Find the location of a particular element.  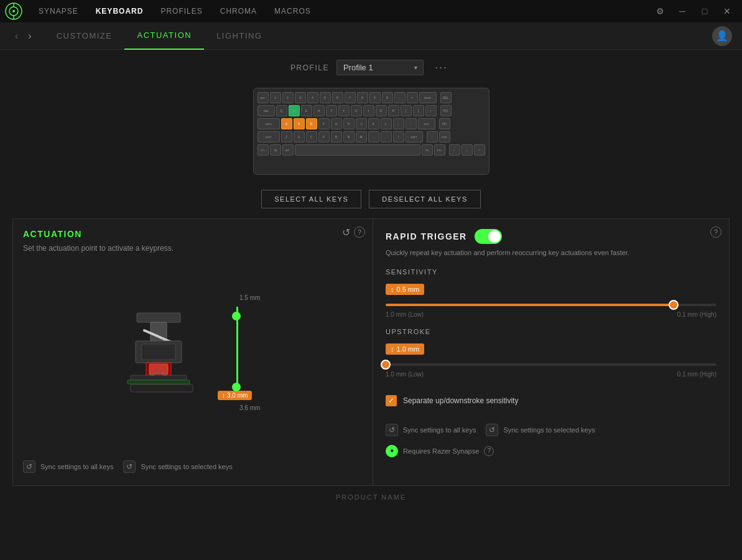

key-l: L is located at coordinates (386, 124).